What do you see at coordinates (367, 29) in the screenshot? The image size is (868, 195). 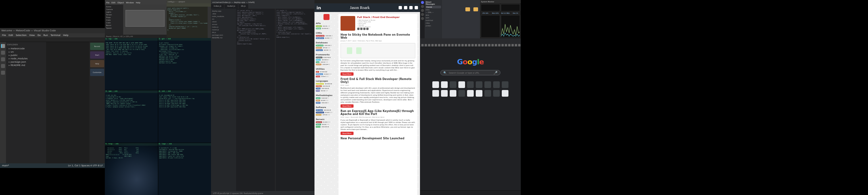 I see `codepen-icon` at bounding box center [367, 29].